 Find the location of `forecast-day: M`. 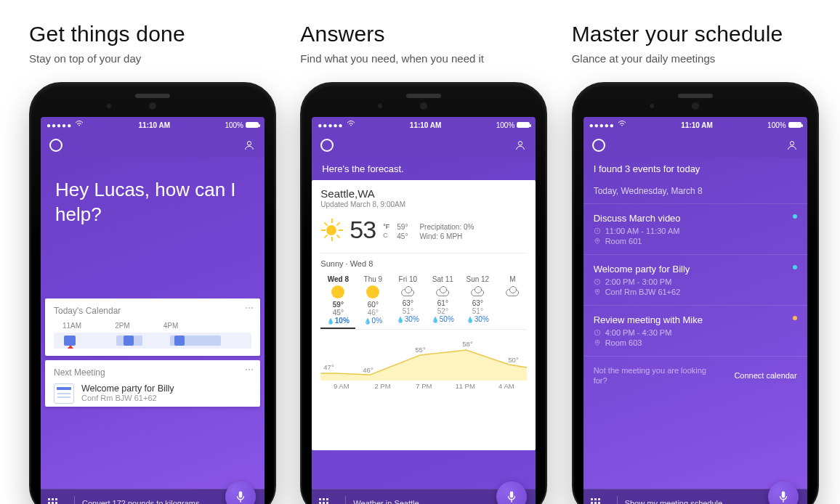

forecast-day: M is located at coordinates (512, 301).